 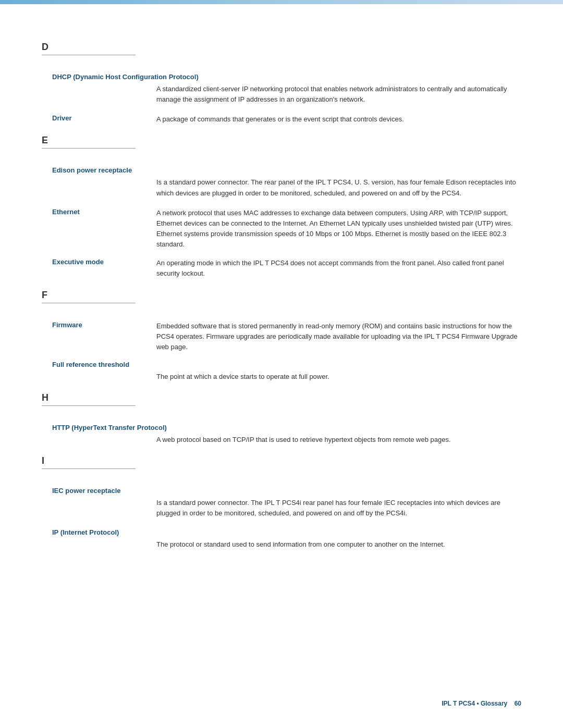 I want to click on def-edison: Is a standard power connector. The rear …, so click(x=339, y=188).